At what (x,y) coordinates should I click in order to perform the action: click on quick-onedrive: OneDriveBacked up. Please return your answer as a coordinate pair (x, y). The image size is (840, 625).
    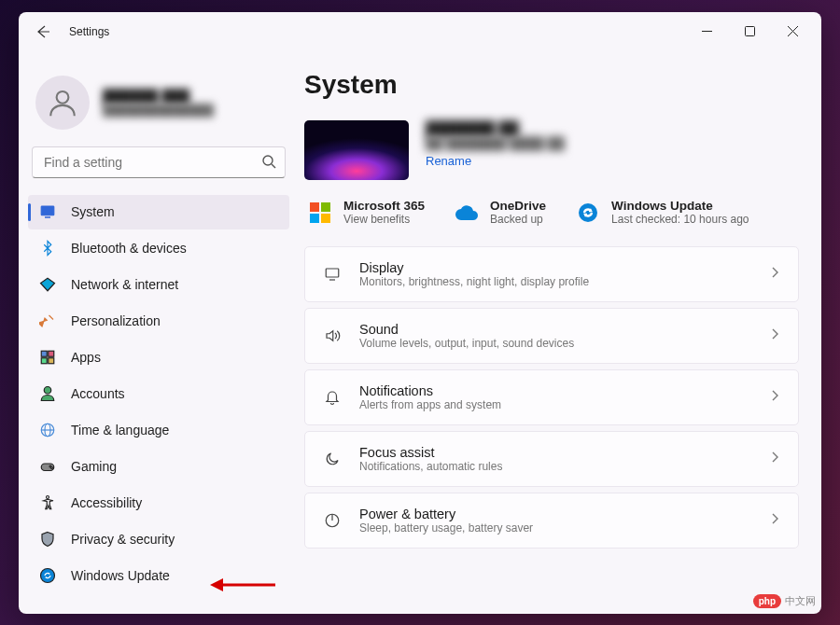
    Looking at the image, I should click on (500, 213).